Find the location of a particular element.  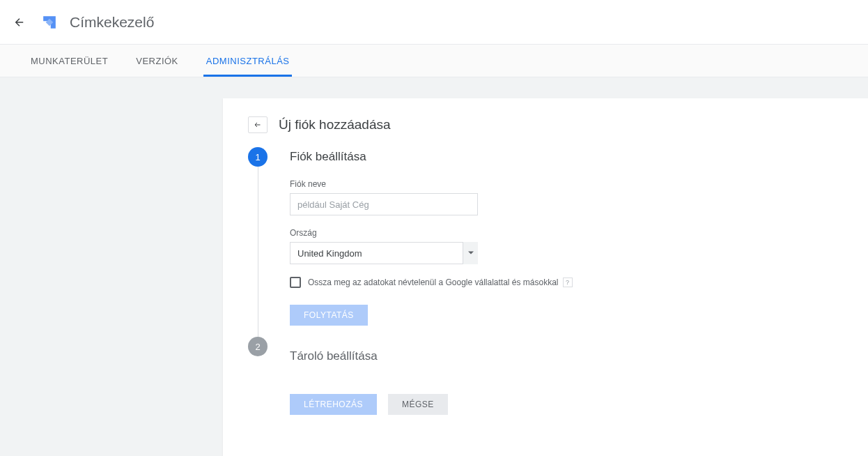

card-back-button is located at coordinates (258, 125).